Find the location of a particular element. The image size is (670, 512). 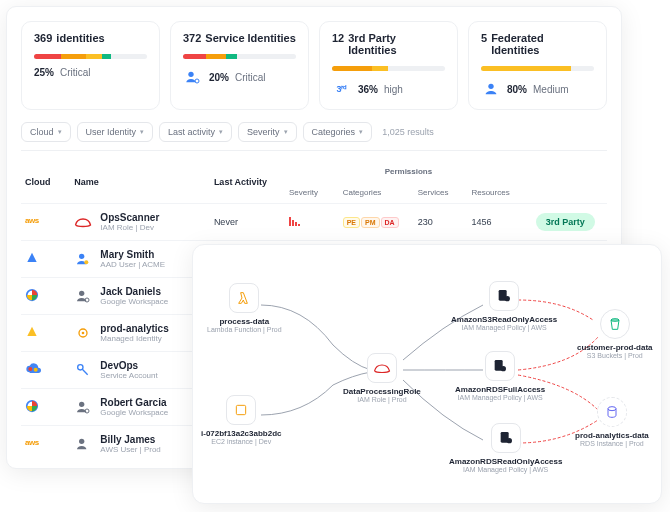

node-rdsread: AmazonRDSReadOnlyAccessIAM Managed Polic… is located at coordinates (506, 448).